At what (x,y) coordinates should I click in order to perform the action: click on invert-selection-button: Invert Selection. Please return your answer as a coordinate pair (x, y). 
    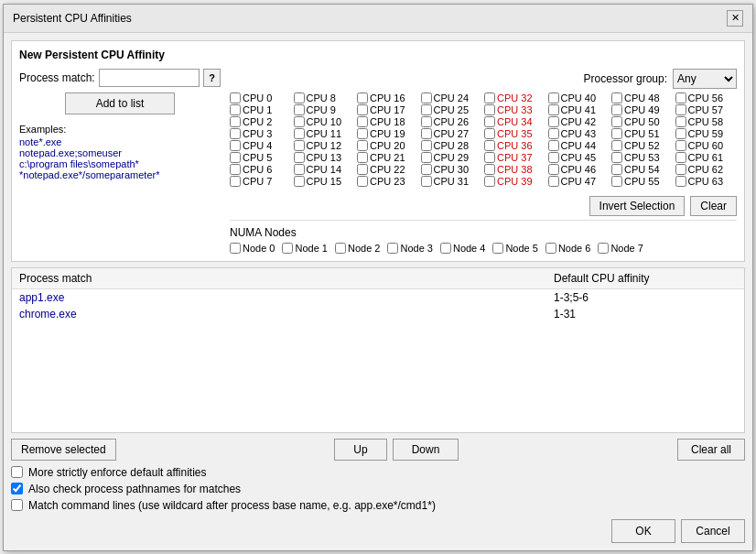
    Looking at the image, I should click on (637, 206).